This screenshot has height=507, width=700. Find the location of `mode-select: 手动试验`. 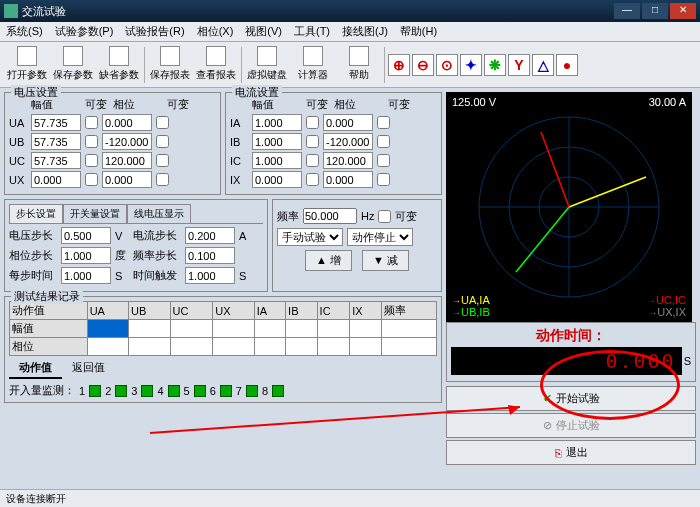

mode-select: 手动试验 is located at coordinates (310, 237).